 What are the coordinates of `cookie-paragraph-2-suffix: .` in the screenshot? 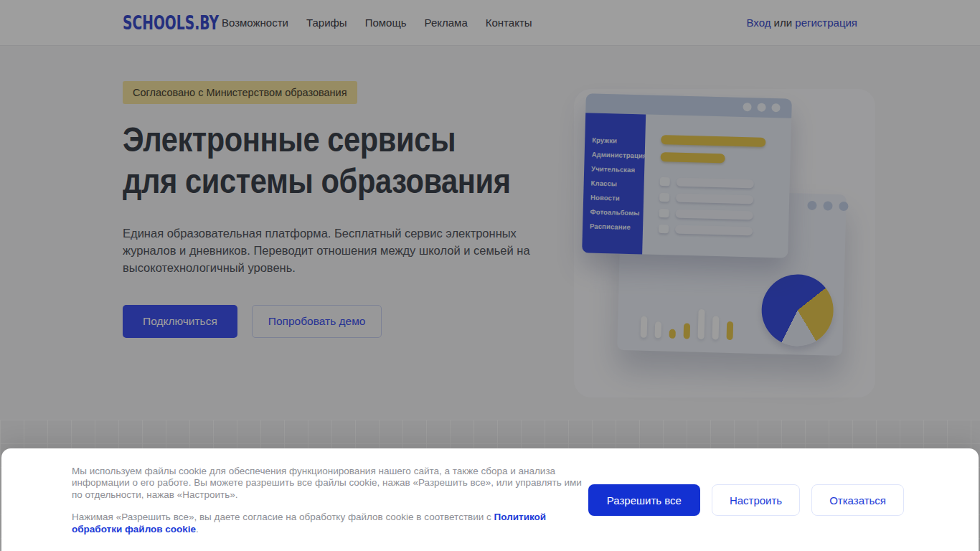 It's located at (197, 529).